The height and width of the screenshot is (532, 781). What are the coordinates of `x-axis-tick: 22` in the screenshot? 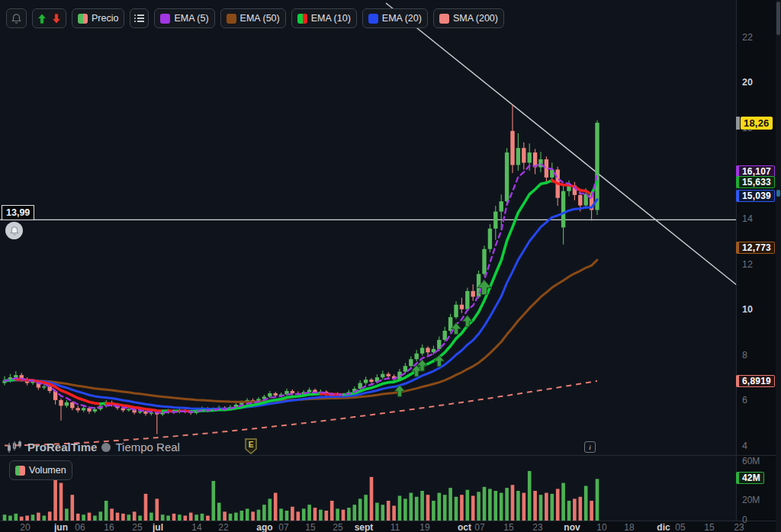 It's located at (223, 527).